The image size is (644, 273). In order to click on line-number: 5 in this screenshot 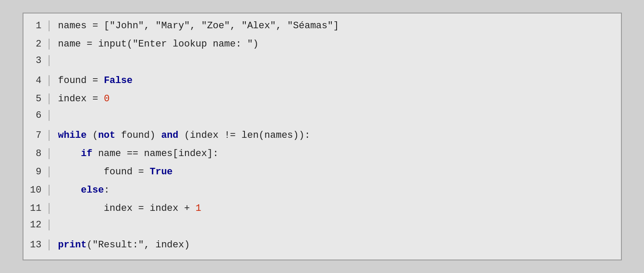, I will do `click(36, 99)`.